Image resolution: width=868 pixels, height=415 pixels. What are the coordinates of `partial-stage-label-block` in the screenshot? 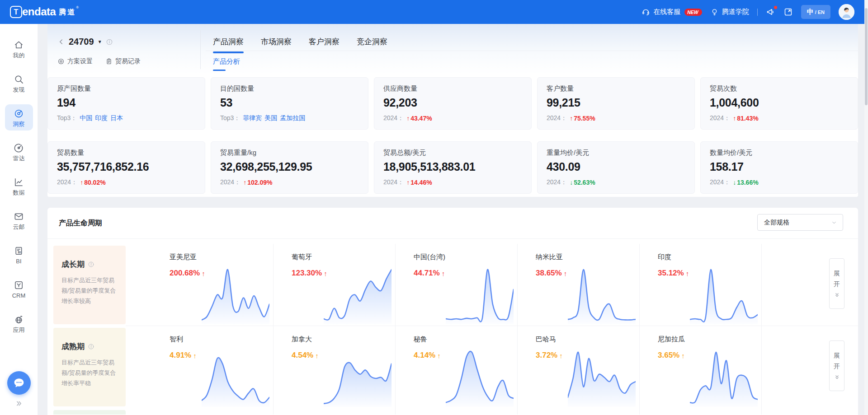 It's located at (90, 412).